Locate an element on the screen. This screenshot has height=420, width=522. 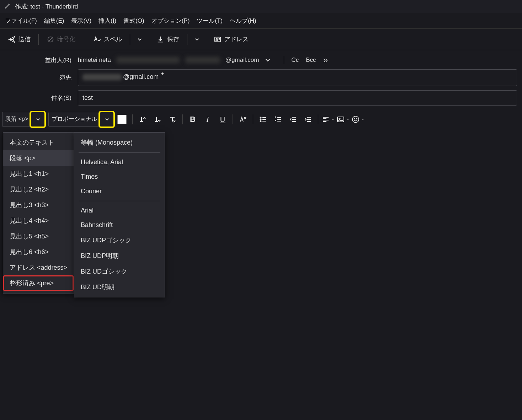
compose-header: 差出人(R) himetei neta @gmail.com Cc Bcc » … is located at coordinates (261, 78).